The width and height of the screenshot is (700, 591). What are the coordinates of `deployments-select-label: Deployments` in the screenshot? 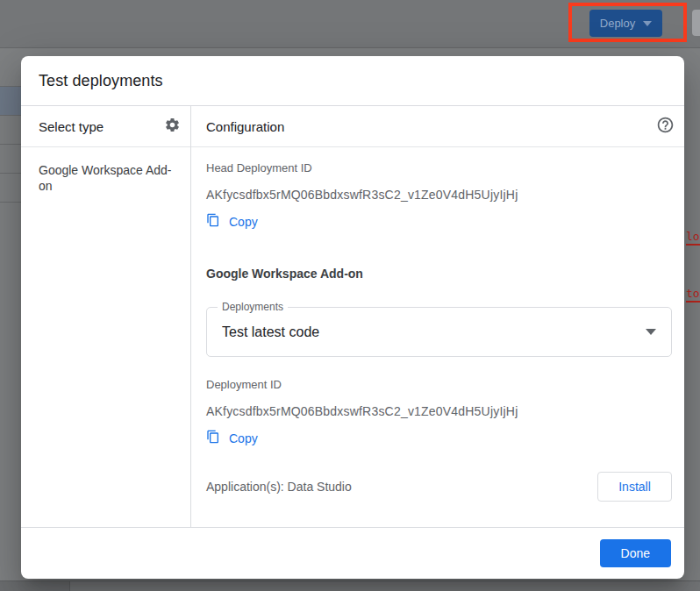 It's located at (253, 307).